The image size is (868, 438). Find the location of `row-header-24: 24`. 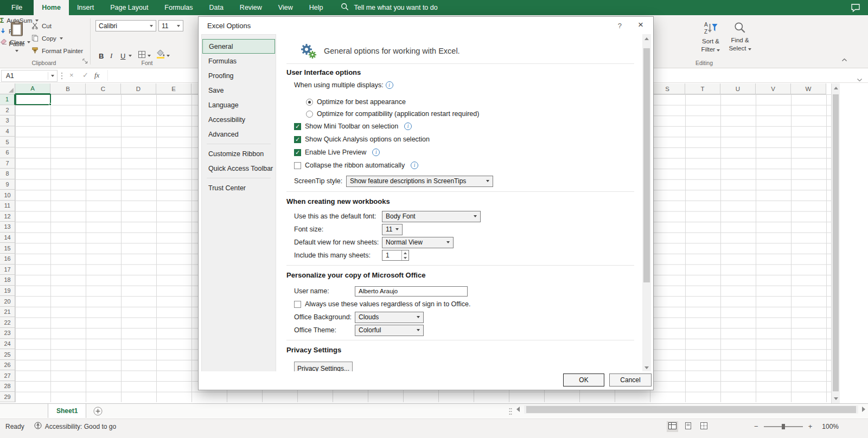

row-header-24: 24 is located at coordinates (8, 344).